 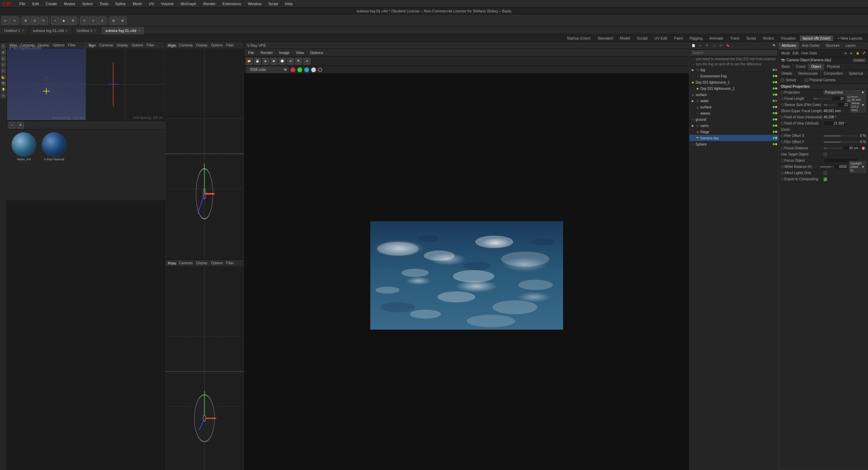 What do you see at coordinates (841, 136) in the screenshot?
I see `film-x-slider` at bounding box center [841, 136].